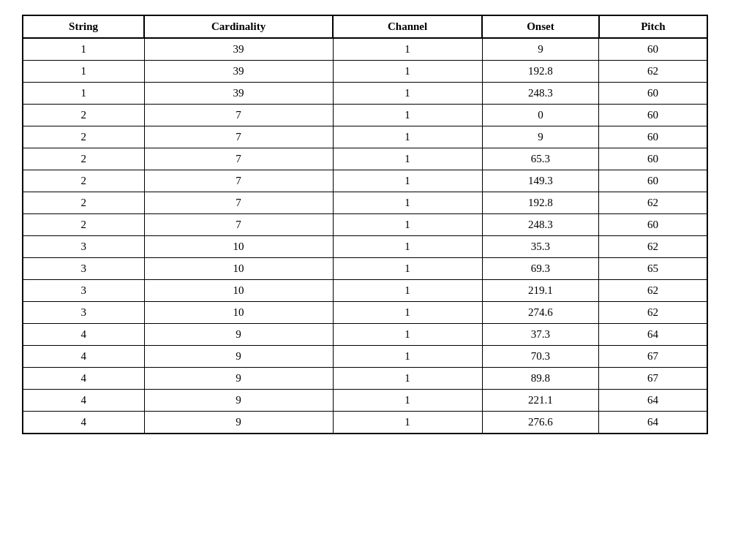  What do you see at coordinates (540, 357) in the screenshot?
I see `table-cell-14-3: 70.3` at bounding box center [540, 357].